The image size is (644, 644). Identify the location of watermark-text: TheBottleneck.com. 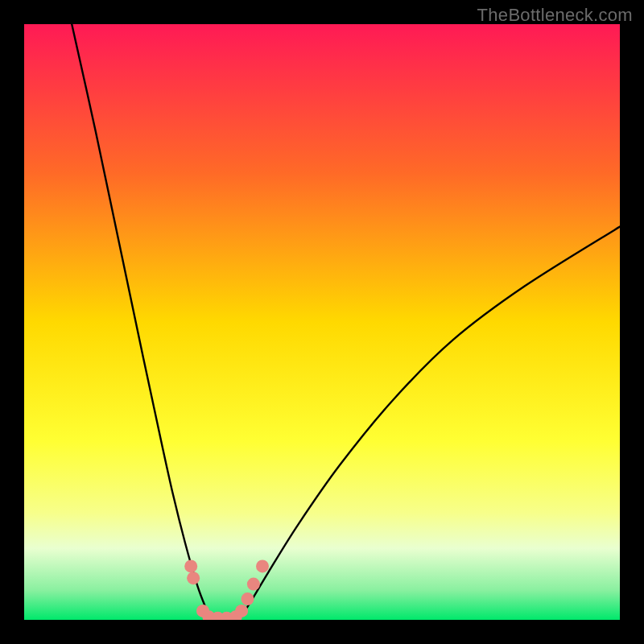
(555, 15).